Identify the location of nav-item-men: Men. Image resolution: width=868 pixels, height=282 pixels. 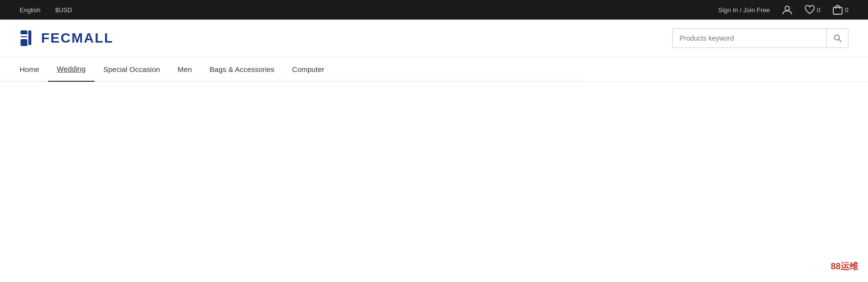
(185, 70).